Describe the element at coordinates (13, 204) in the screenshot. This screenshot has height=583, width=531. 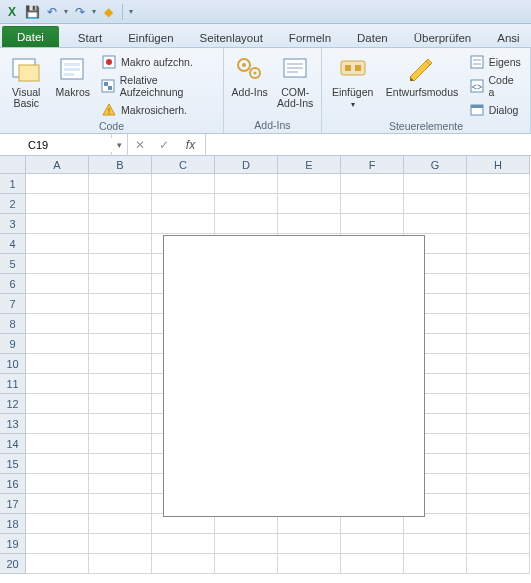
I see `row-header: 2` at that location.